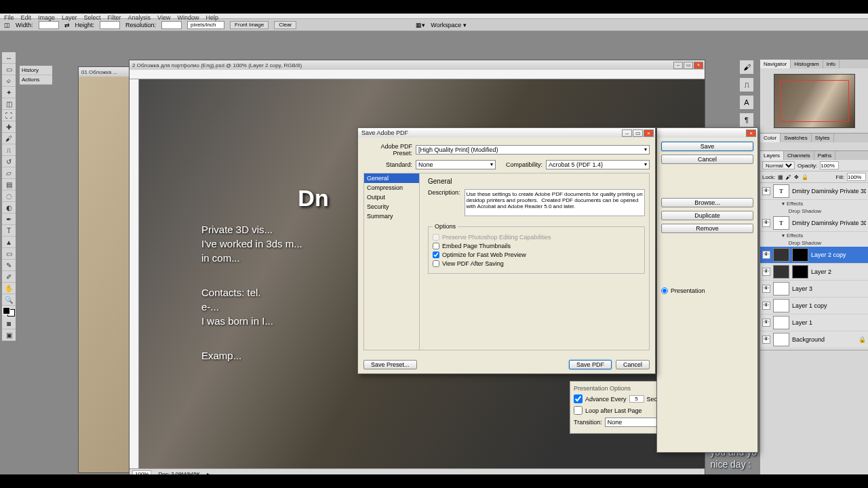 The image size is (868, 488). What do you see at coordinates (814, 255) in the screenshot?
I see `layer-row: 👁Layer 2 copy` at bounding box center [814, 255].